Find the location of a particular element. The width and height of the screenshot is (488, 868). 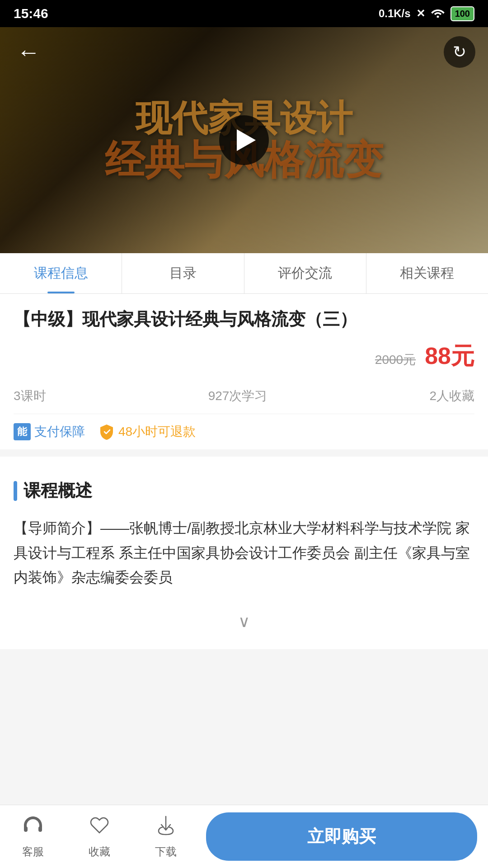

expand-button: ∨ is located at coordinates (244, 619).